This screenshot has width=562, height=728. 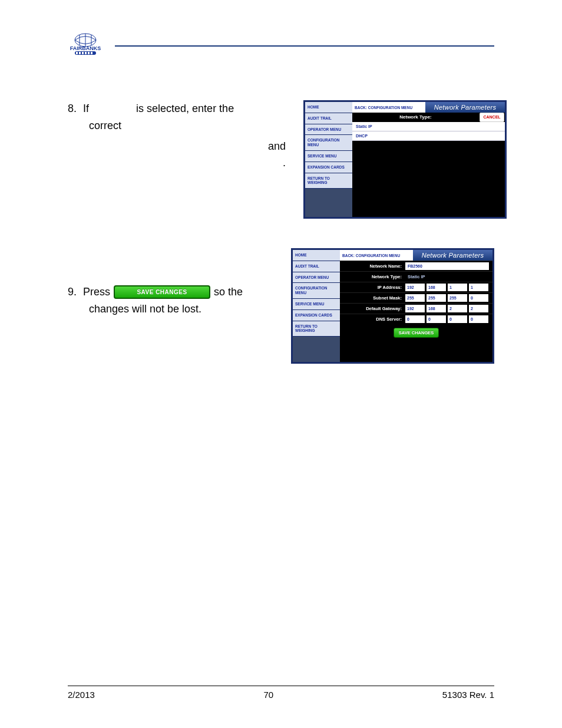 I want to click on fairbanks-logo: FAIRBANKS, so click(x=85, y=46).